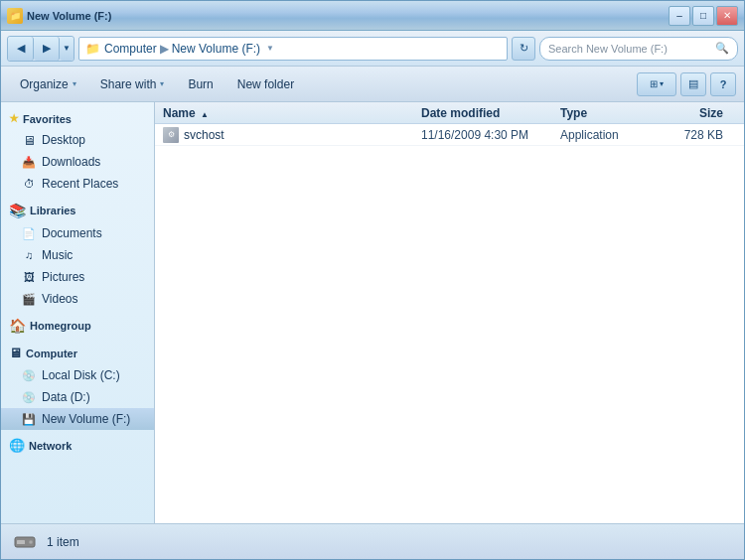 Image resolution: width=745 pixels, height=560 pixels. I want to click on toolbar-right: ⊞ ▾ ▤ ?, so click(686, 84).